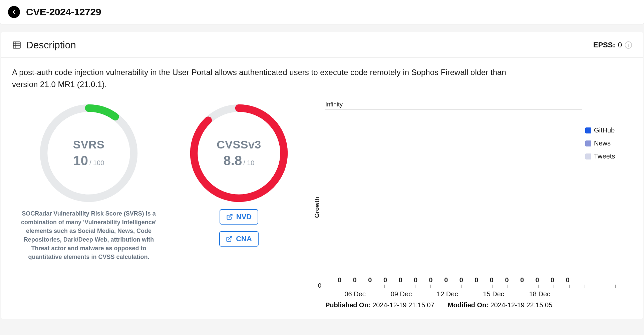 The width and height of the screenshot is (644, 335). Describe the element at coordinates (493, 294) in the screenshot. I see `chart-x-tick: 15 Dec` at that location.